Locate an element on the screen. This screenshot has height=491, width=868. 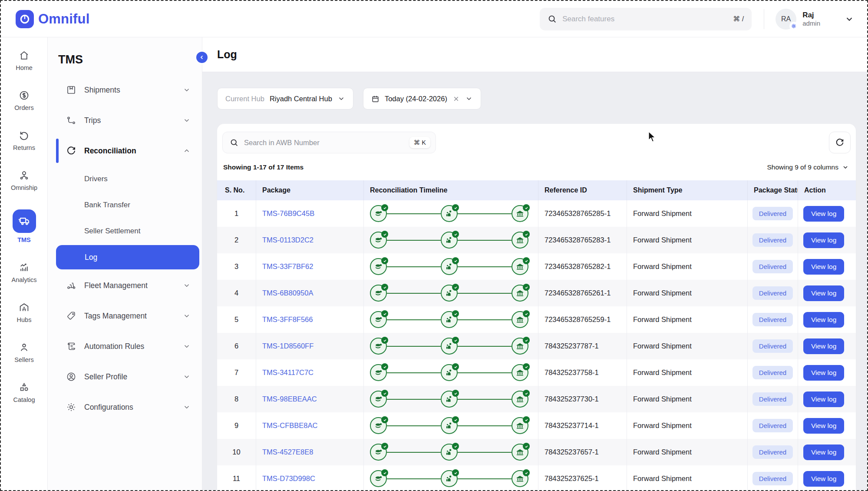
sidebar-item-bank-transfer: Bank Transfer is located at coordinates (125, 205).